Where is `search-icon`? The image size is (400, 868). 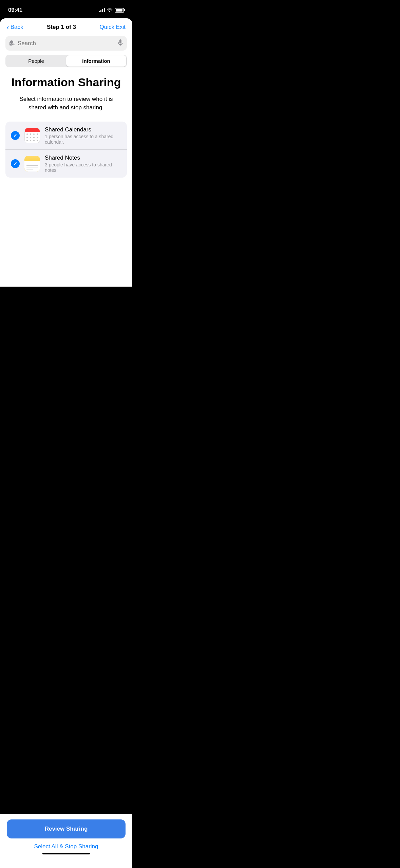
search-icon is located at coordinates (12, 43).